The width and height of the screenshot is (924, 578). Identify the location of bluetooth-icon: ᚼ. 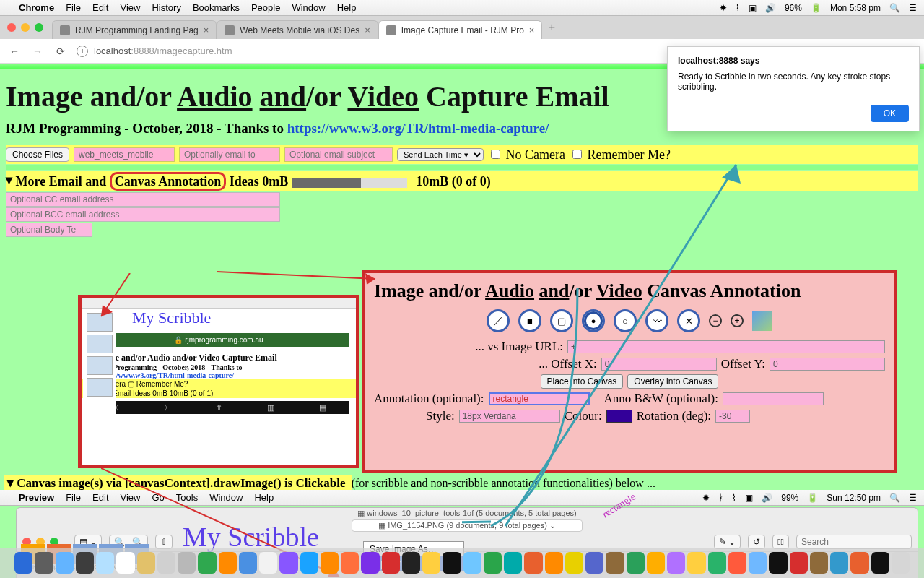
(720, 498).